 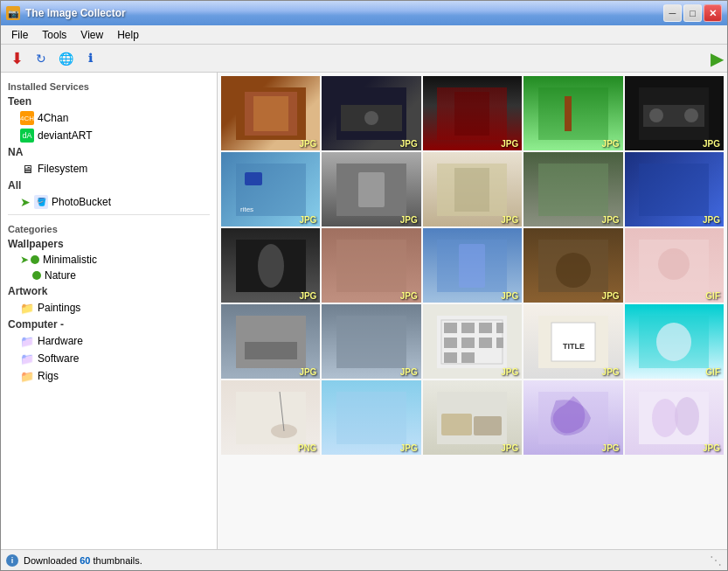 What do you see at coordinates (364, 13) in the screenshot?
I see `title-bar: 📷 The Image Collector ─ □ ✕` at bounding box center [364, 13].